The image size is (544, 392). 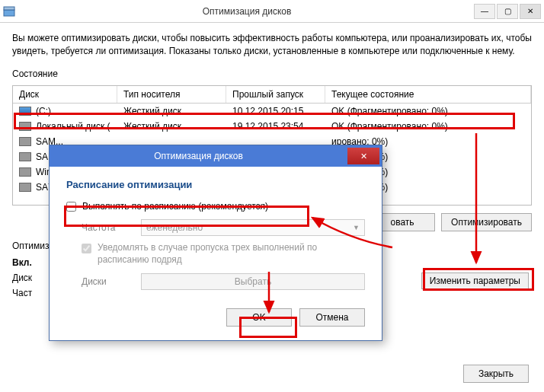 What do you see at coordinates (530, 11) in the screenshot?
I see `close-button: ✕` at bounding box center [530, 11].